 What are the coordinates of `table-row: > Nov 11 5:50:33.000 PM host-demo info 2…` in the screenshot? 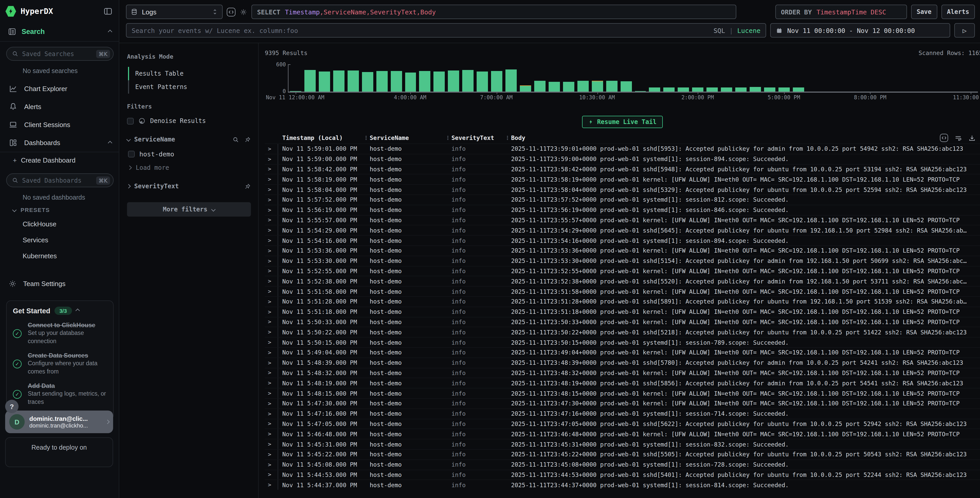 It's located at (622, 322).